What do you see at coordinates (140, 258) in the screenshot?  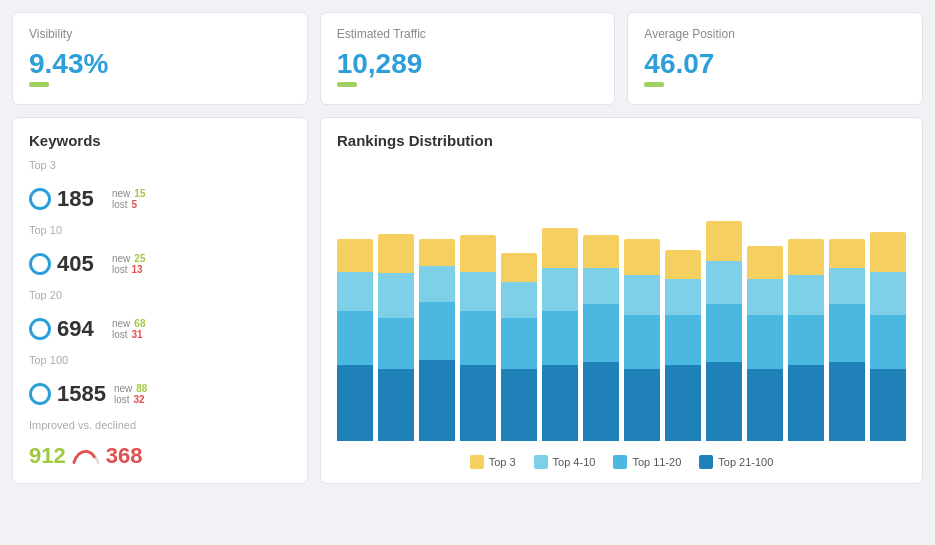 I see `new-val-1: 25` at bounding box center [140, 258].